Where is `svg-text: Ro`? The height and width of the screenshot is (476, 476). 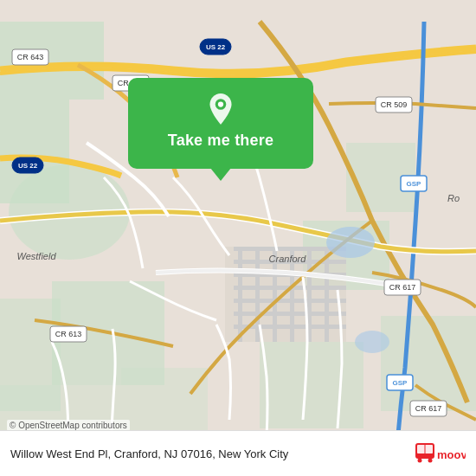
svg-text: Ro is located at coordinates (453, 198).